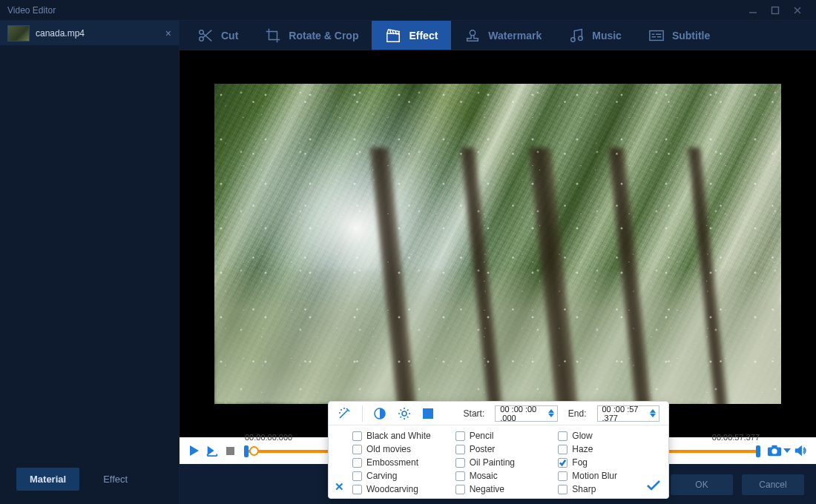 The image size is (816, 504). What do you see at coordinates (246, 451) in the screenshot?
I see `range-handle-left` at bounding box center [246, 451].